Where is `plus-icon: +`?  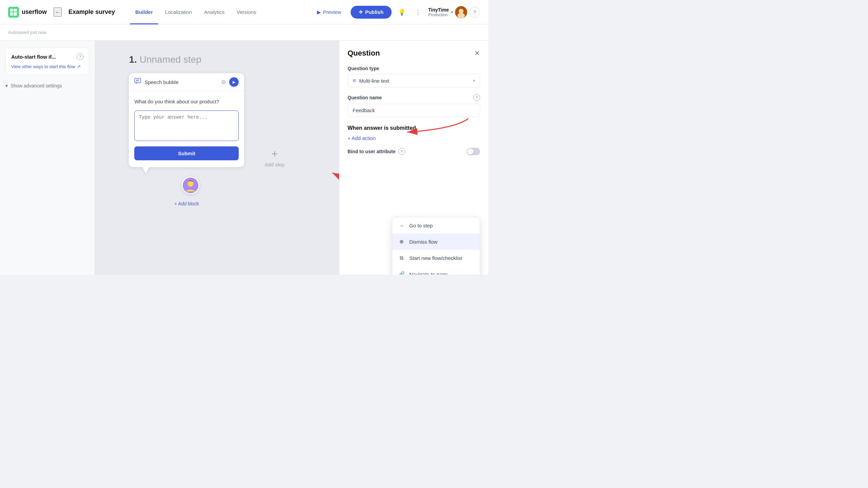 plus-icon: + is located at coordinates (275, 154).